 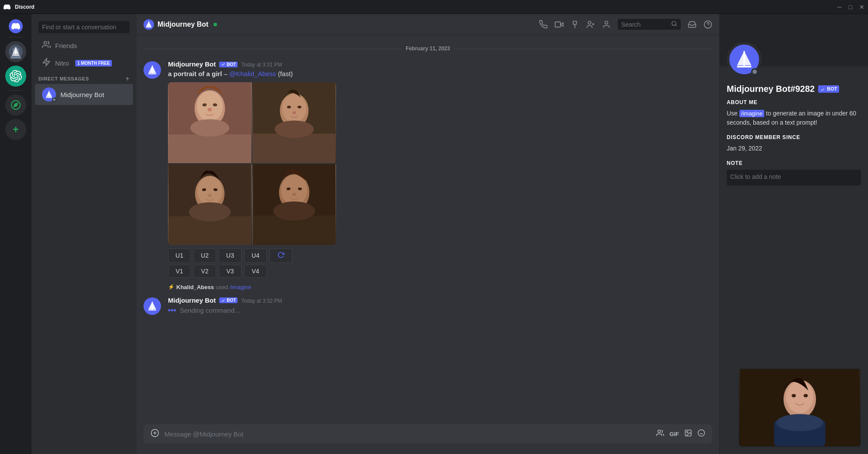 I want to click on date-text: February 11, 2023, so click(x=428, y=49).